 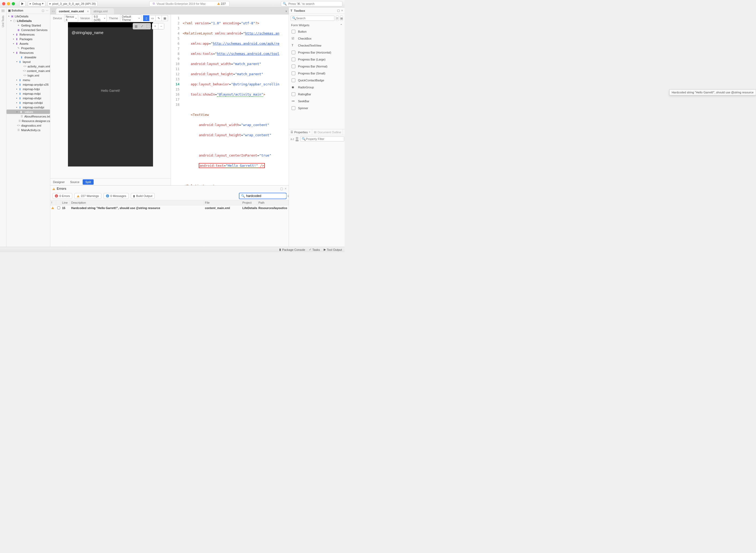 I want to click on minimize-window-icon, so click(x=9, y=4).